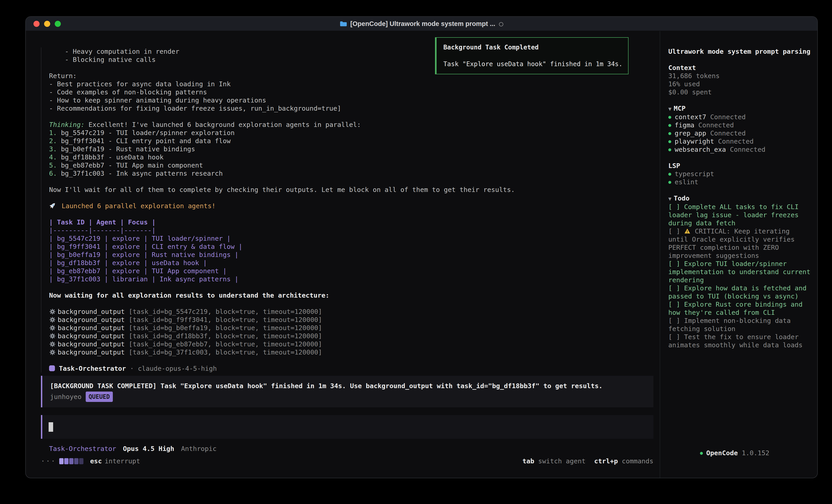  Describe the element at coordinates (532, 47) in the screenshot. I see `notification-title: Background Task Completed` at that location.